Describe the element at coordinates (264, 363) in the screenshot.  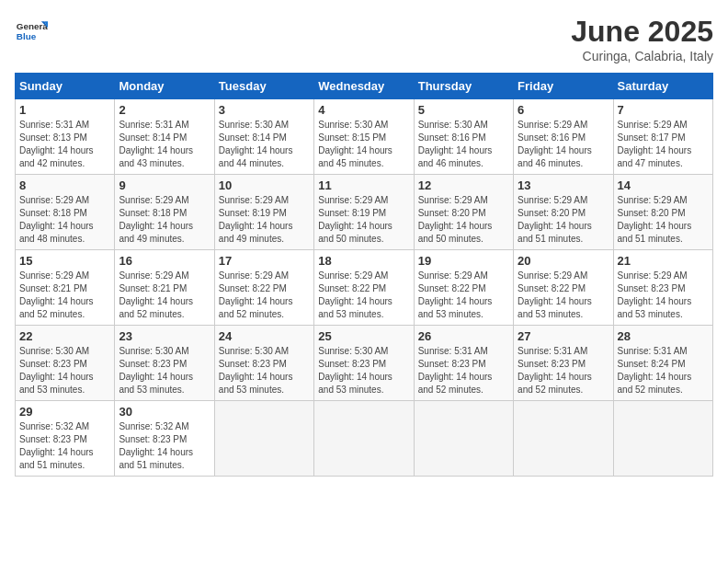
I see `table-row: 24Sunrise: 5:30 AMSunset: 8:23 PMDayligh…` at that location.